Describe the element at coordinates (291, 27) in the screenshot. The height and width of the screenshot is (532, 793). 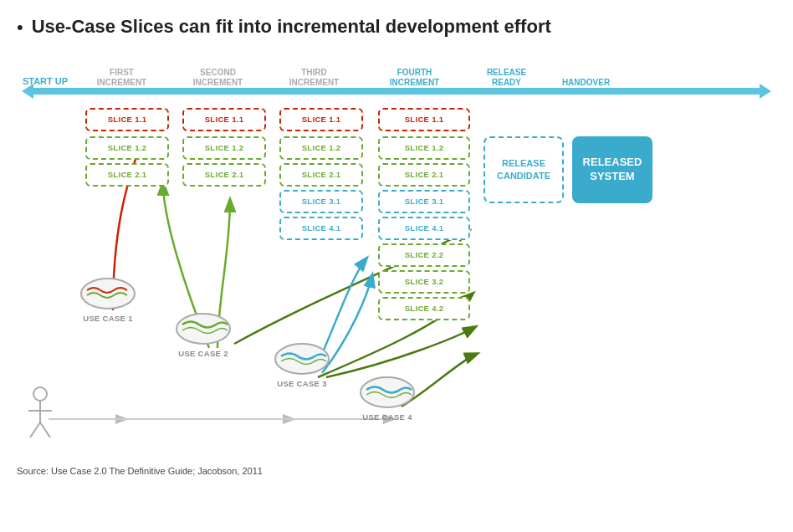
I see `main-title: Use-Case Slices can fit into incremental…` at that location.